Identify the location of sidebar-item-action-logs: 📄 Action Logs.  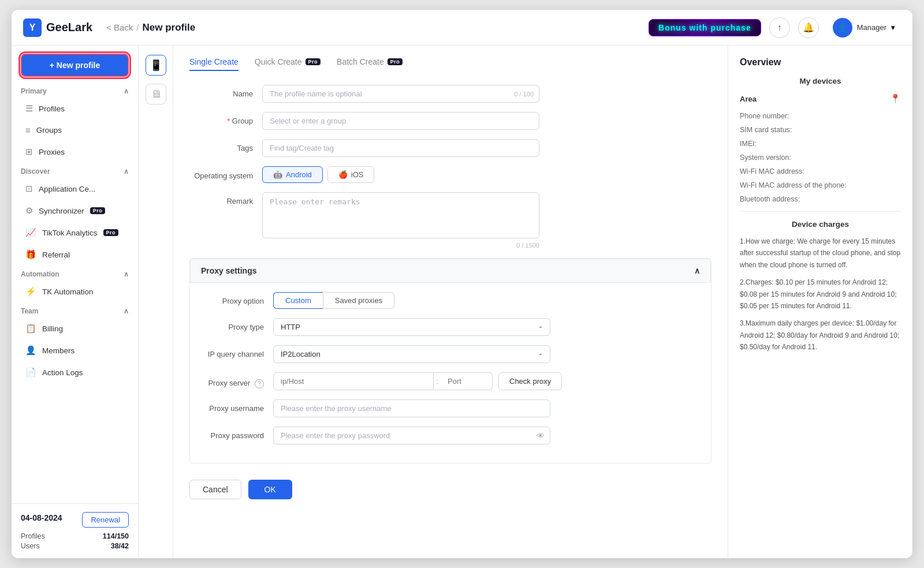
(75, 372).